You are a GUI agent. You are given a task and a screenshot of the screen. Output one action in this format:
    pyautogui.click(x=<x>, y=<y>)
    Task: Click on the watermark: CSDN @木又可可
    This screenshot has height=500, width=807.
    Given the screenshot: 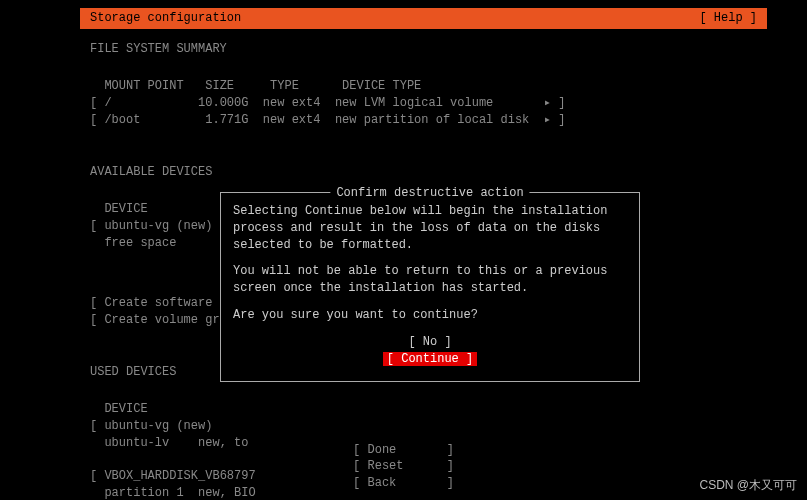 What is the action you would take?
    pyautogui.click(x=748, y=486)
    